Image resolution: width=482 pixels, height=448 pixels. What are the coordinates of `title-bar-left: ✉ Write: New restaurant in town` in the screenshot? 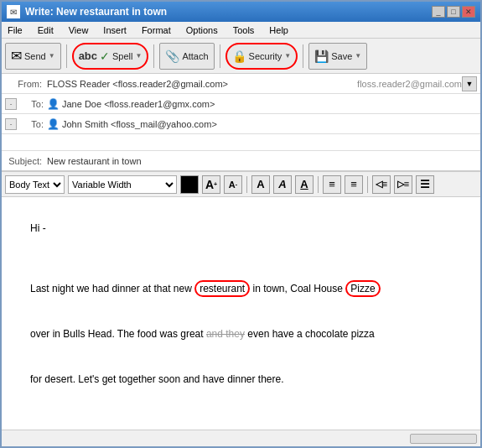 It's located at (87, 12).